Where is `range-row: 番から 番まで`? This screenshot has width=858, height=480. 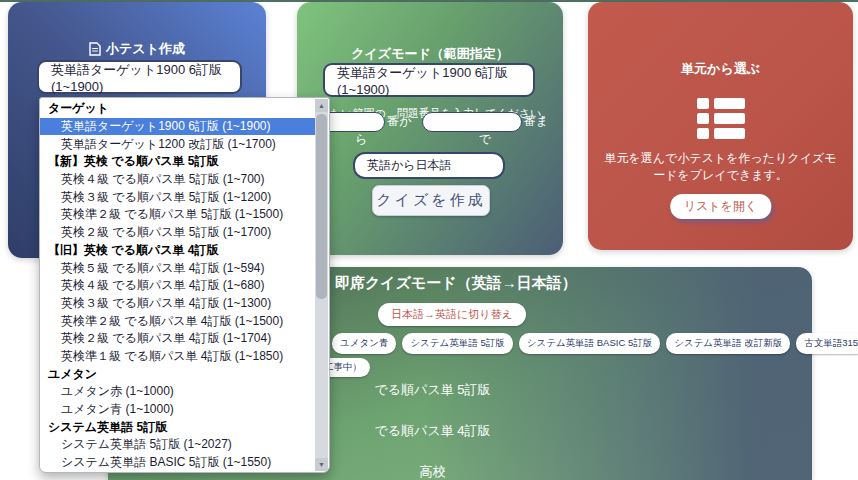
range-row: 番から 番まで is located at coordinates (430, 130).